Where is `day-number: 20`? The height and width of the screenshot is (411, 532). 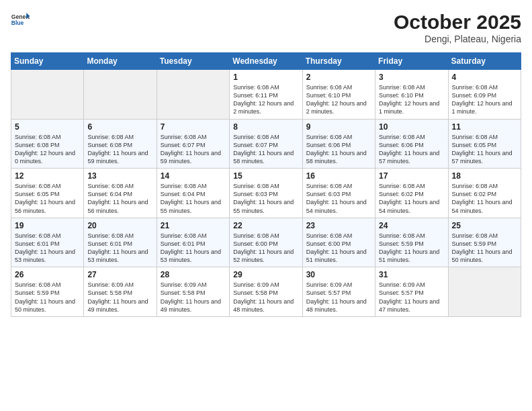
day-number: 20 is located at coordinates (120, 226).